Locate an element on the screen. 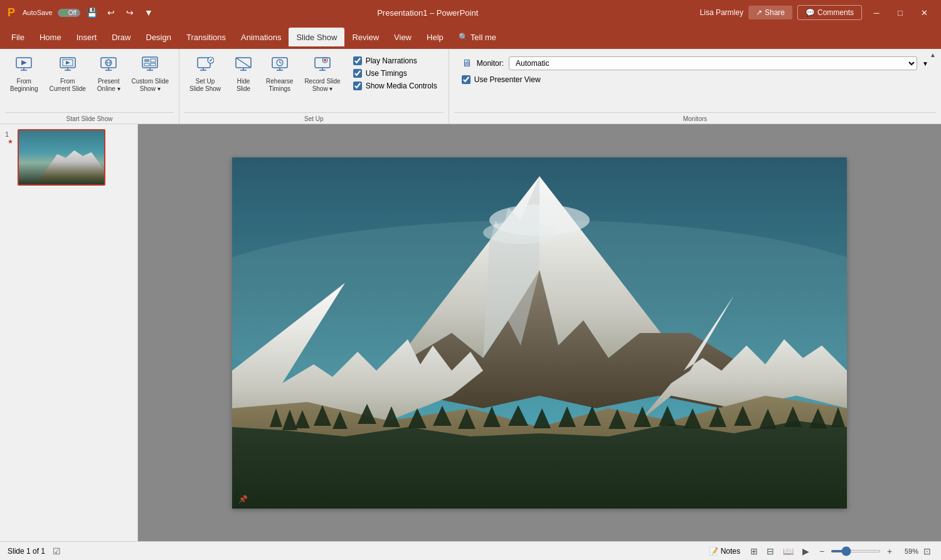 This screenshot has height=560, width=941. slide-thumb-bg is located at coordinates (61, 157).